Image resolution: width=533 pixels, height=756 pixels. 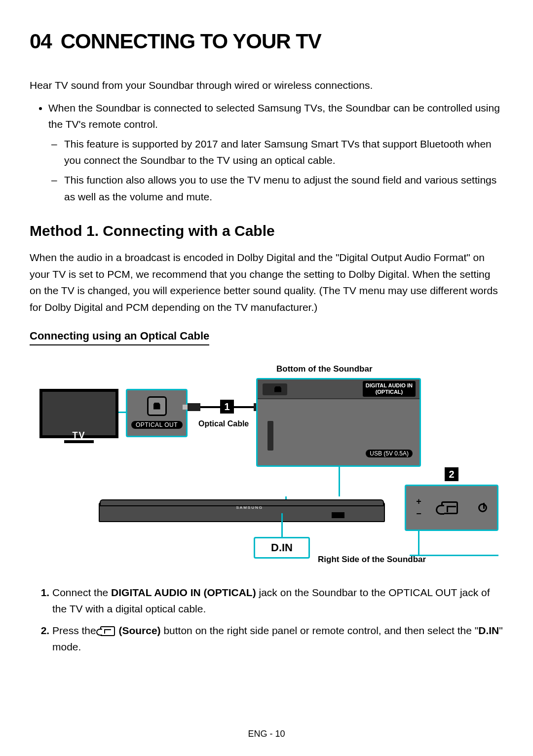 What do you see at coordinates (266, 282) in the screenshot?
I see `method-body: When the audio in a broadcast is encoded…` at bounding box center [266, 282].